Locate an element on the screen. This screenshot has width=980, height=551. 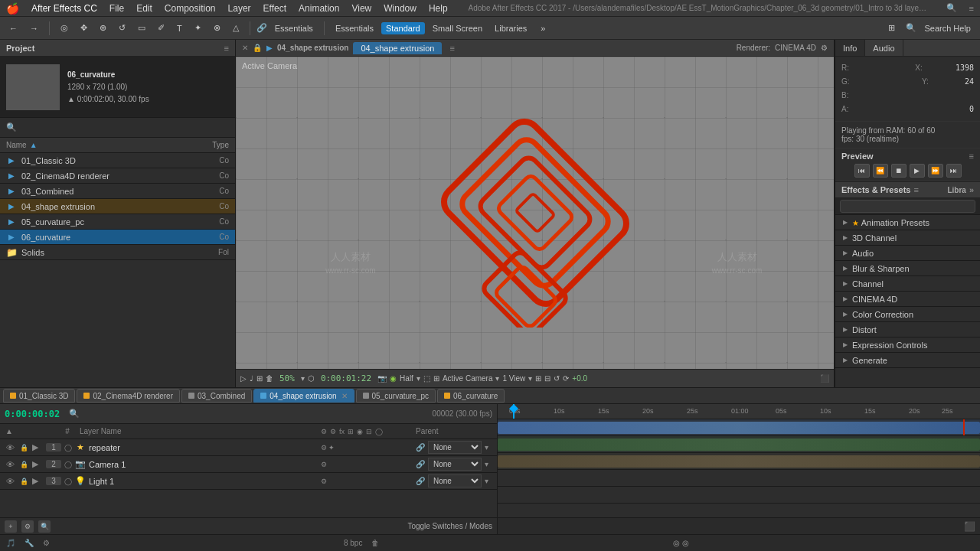
viewer-expand-icon: ⬛ is located at coordinates (825, 378).